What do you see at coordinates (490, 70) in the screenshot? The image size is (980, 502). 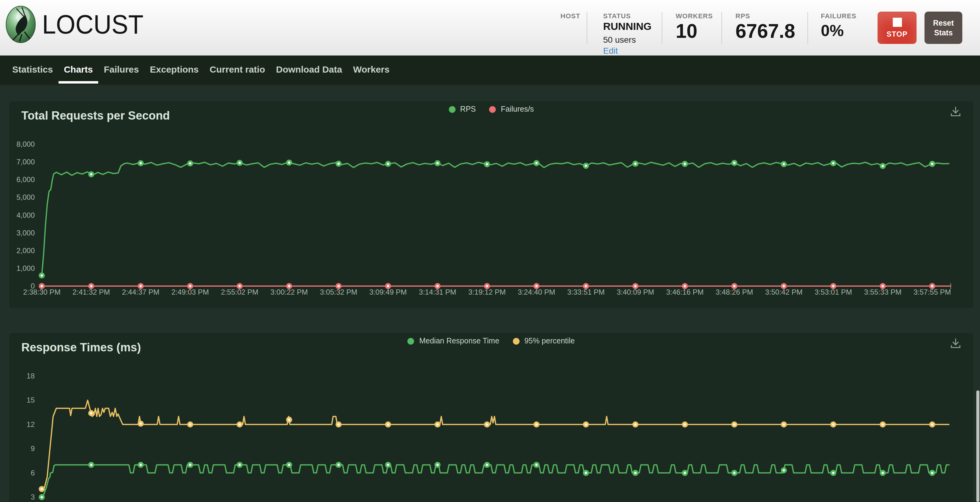 I see `nav-bar: Statistics Charts Failures Exceptions Cu…` at bounding box center [490, 70].